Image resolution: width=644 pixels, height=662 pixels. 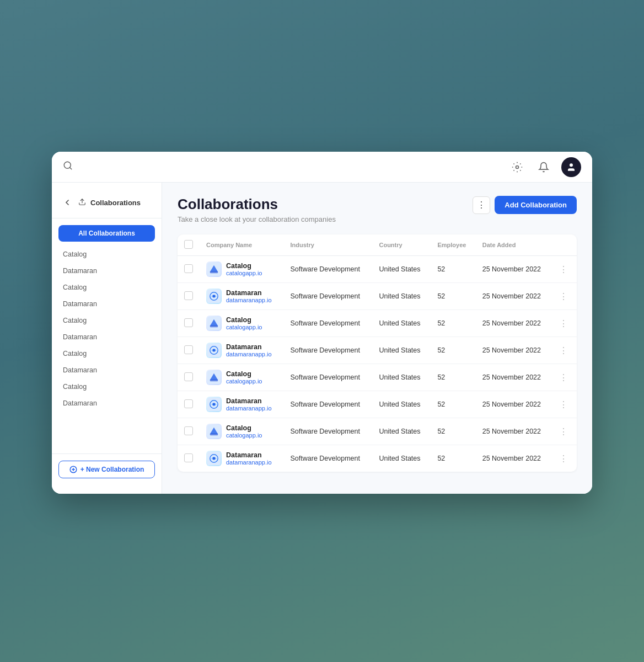 I want to click on company-name: Catalog, so click(x=244, y=320).